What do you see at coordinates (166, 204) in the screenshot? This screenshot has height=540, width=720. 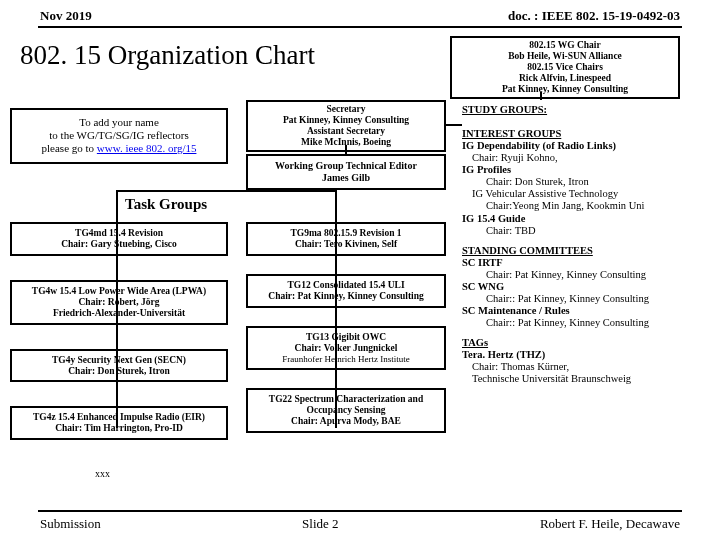 I see `task-groups-header: Task Groups` at bounding box center [166, 204].